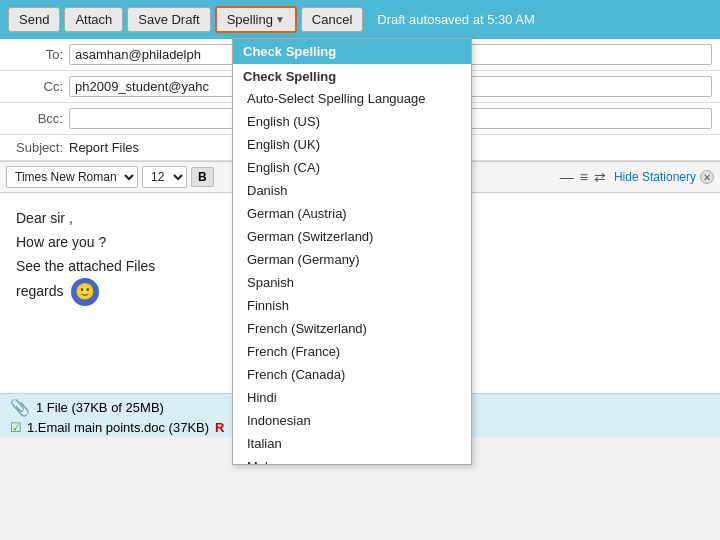 The width and height of the screenshot is (720, 540). Describe the element at coordinates (16, 428) in the screenshot. I see `checkbox-icon: ☑` at that location.